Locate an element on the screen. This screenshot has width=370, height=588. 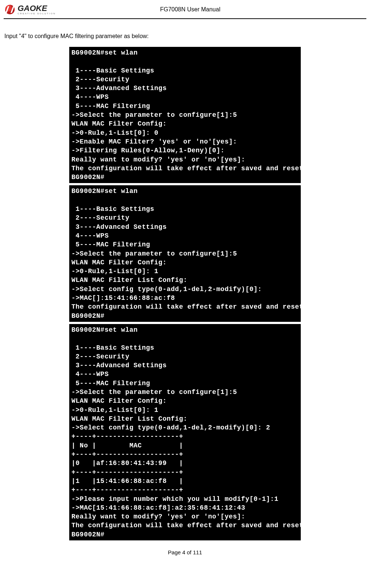
instruction-text: Input "4" to configure MAC filtering par… is located at coordinates (185, 36).